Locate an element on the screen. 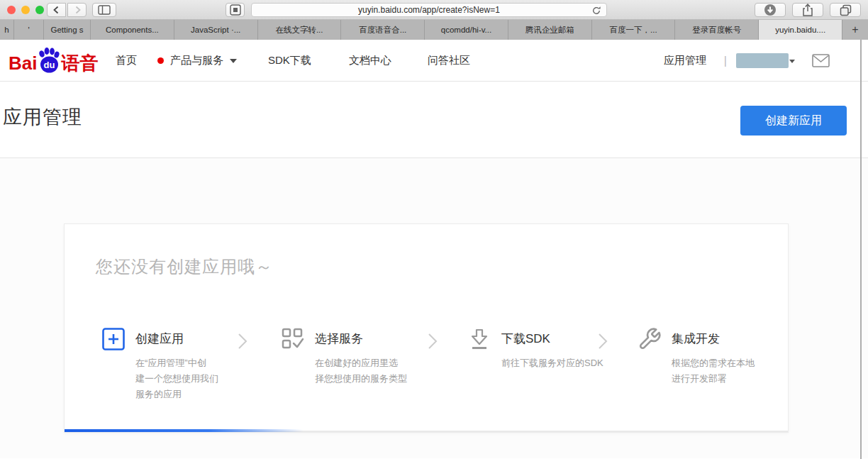 The height and width of the screenshot is (459, 868). window-controls is located at coordinates (26, 10).